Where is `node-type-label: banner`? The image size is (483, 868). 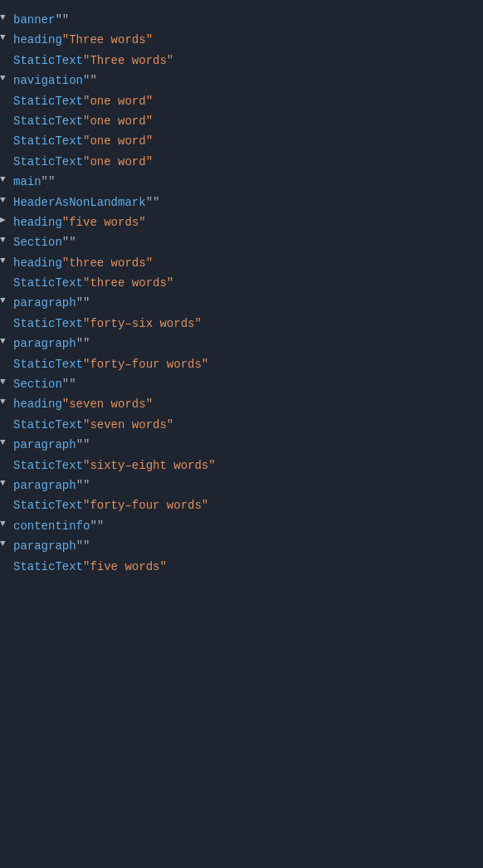
node-type-label: banner is located at coordinates (34, 20).